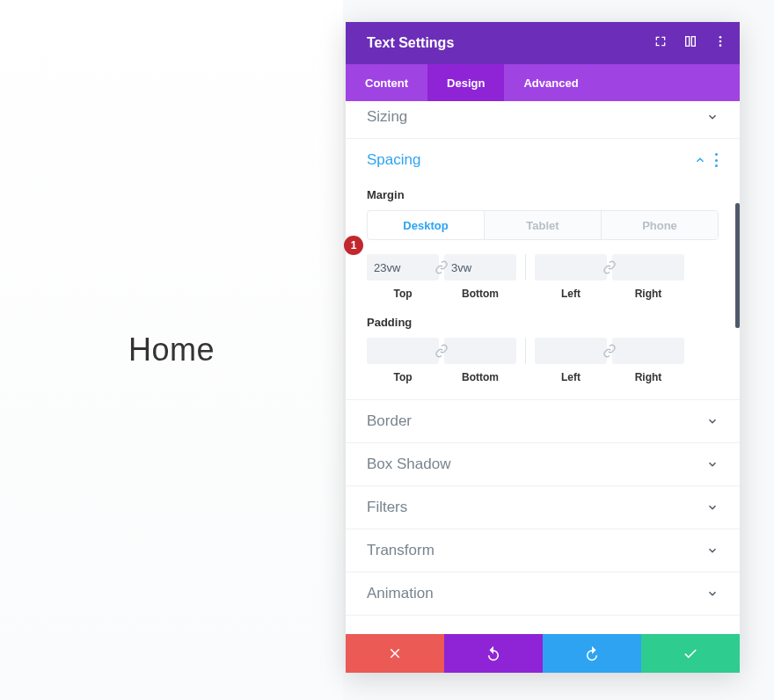  What do you see at coordinates (480, 267) in the screenshot?
I see `margin-bottom-input` at bounding box center [480, 267].